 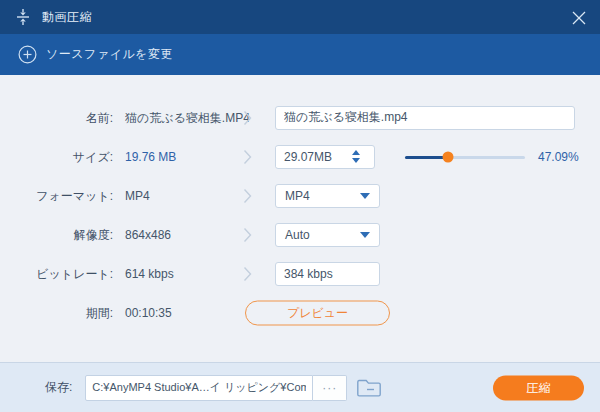 I want to click on size-current-value: 19.76 MB, so click(x=150, y=157).